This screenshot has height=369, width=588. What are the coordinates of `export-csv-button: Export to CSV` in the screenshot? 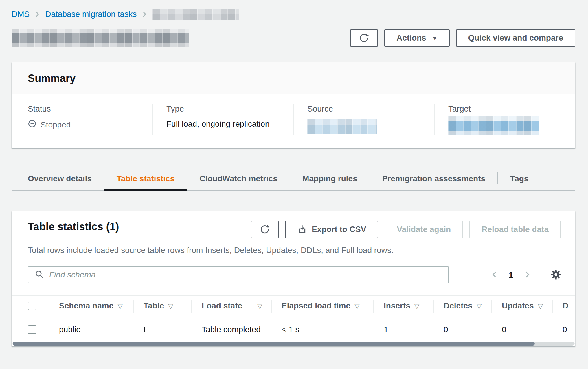 It's located at (332, 229).